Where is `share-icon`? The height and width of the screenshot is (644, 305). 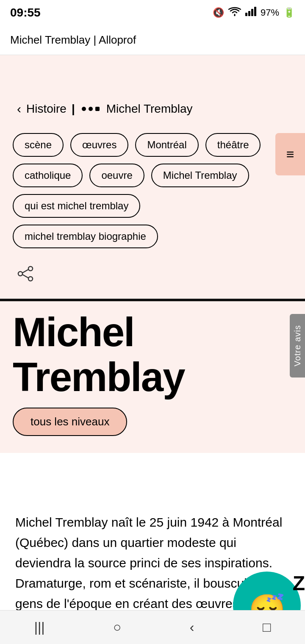
share-icon is located at coordinates (25, 276).